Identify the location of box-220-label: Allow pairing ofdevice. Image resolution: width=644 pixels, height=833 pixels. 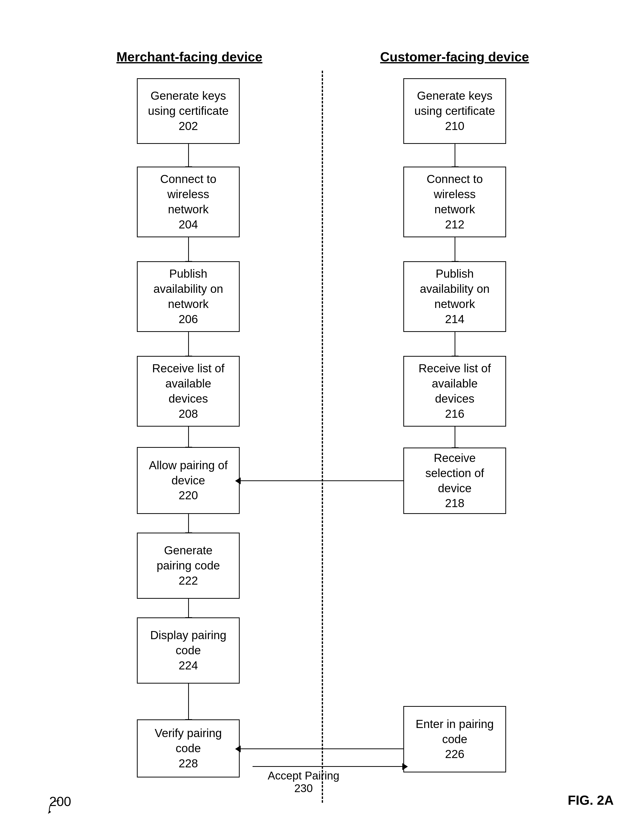
(188, 473).